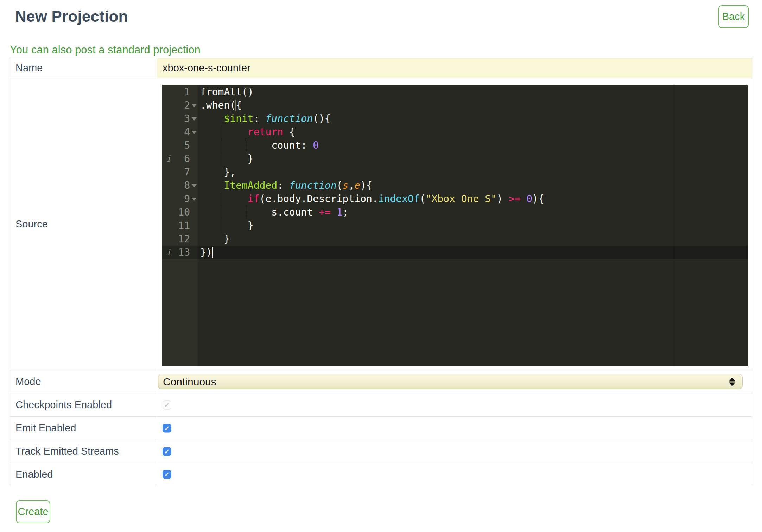  I want to click on checkpoints-enabled-label: Checkpoints Enabled, so click(84, 405).